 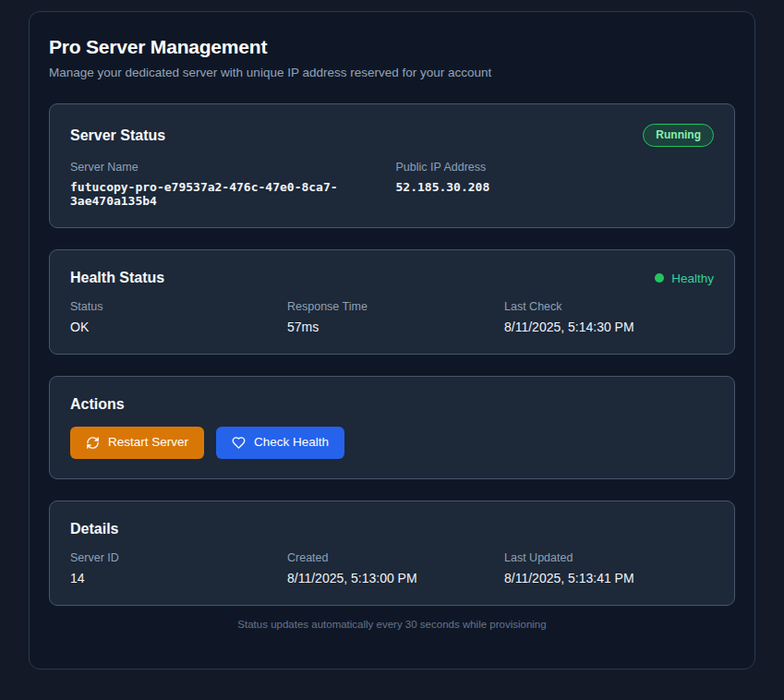 I want to click on health-status-label: Status, so click(x=175, y=307).